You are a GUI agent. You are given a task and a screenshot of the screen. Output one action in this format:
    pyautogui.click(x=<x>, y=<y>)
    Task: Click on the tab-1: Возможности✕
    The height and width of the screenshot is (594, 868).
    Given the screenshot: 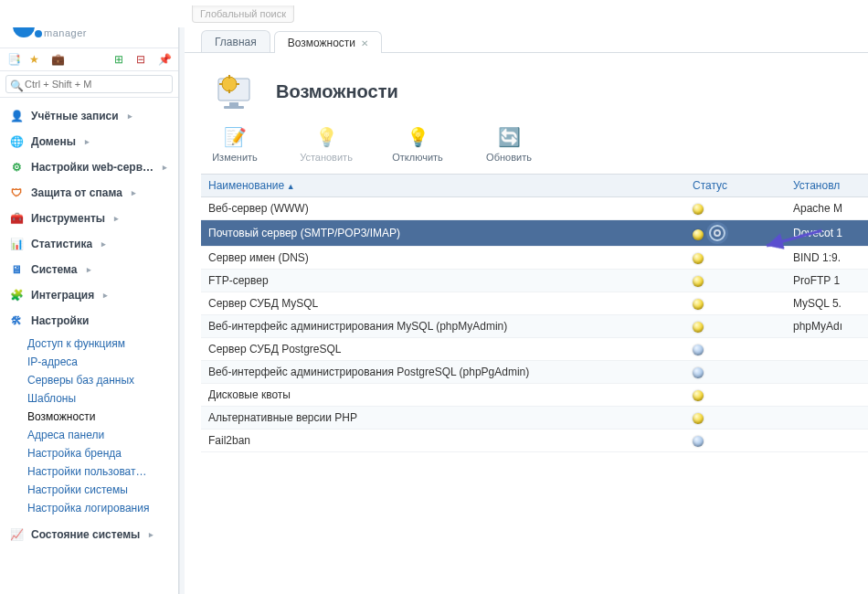 What is the action you would take?
    pyautogui.click(x=328, y=42)
    